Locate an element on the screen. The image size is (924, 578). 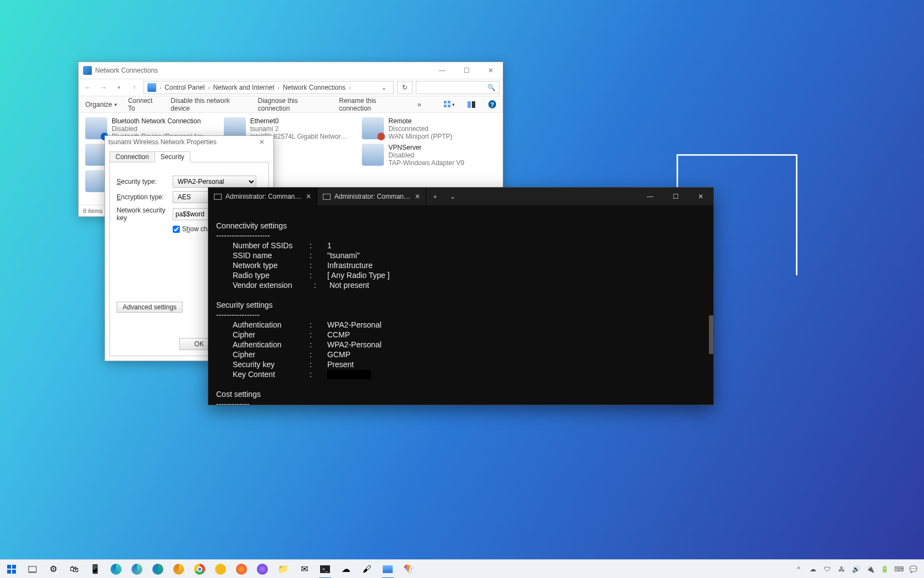
tab-dropdown-button: ⌄ is located at coordinates (453, 197).